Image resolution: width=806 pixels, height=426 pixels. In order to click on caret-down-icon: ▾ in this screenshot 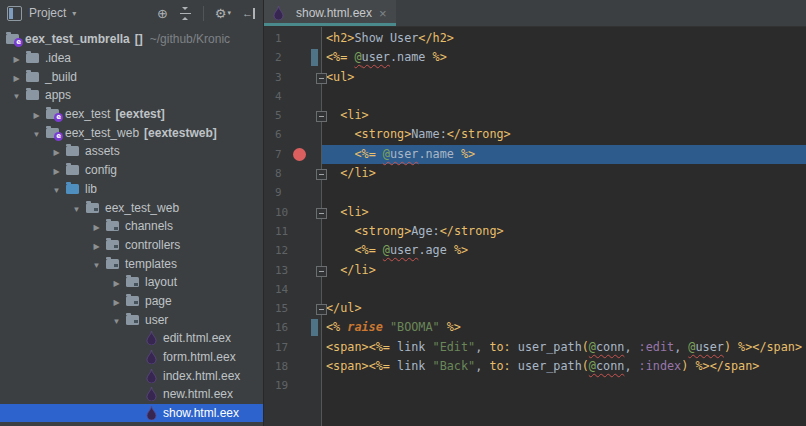, I will do `click(74, 14)`.